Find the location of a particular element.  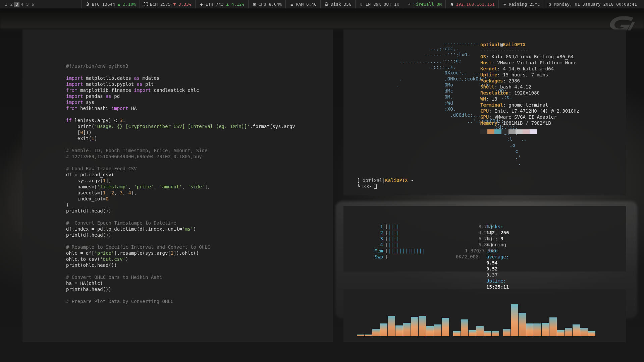

weather-icon: ☂ is located at coordinates (505, 4).